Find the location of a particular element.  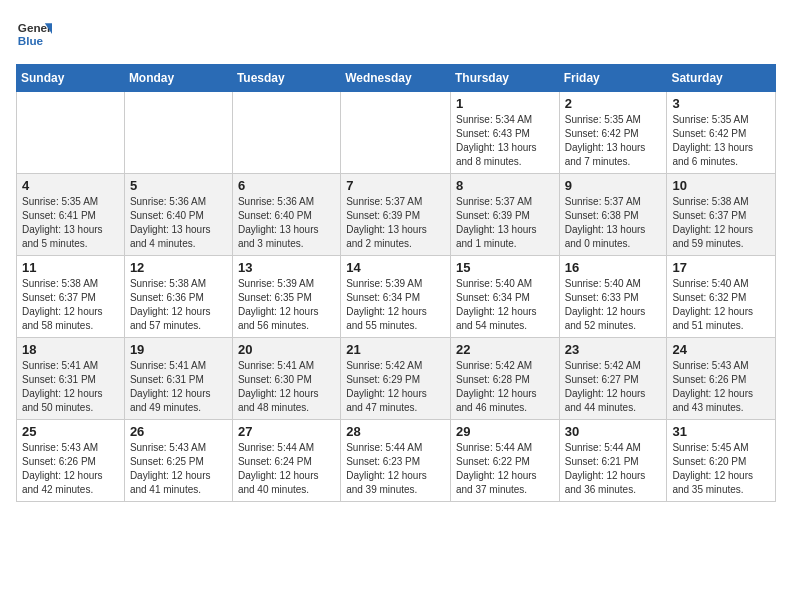

day-number: 20 is located at coordinates (286, 350).